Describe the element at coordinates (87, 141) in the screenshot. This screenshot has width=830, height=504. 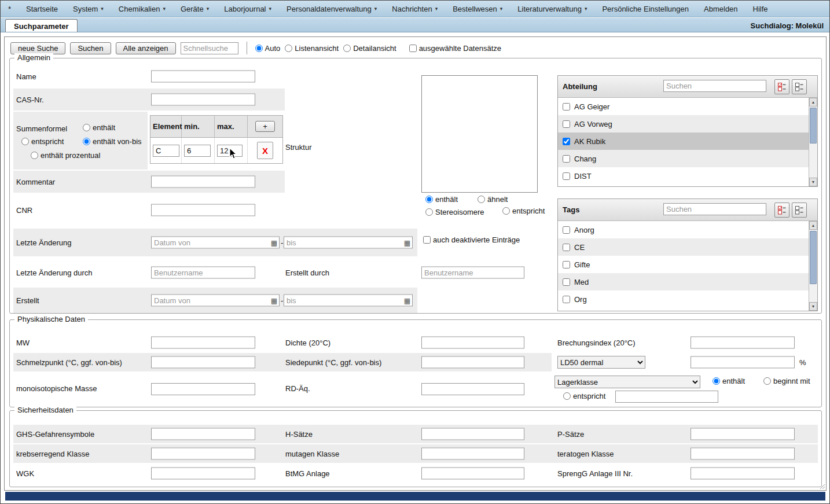
I see `formula-range-radio` at that location.